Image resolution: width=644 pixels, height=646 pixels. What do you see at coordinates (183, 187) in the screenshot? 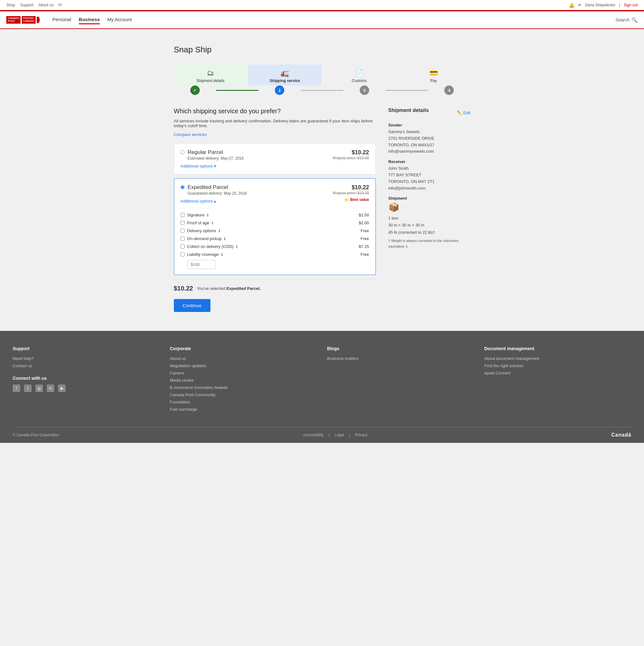
I see `option-expedited-radio` at bounding box center [183, 187].